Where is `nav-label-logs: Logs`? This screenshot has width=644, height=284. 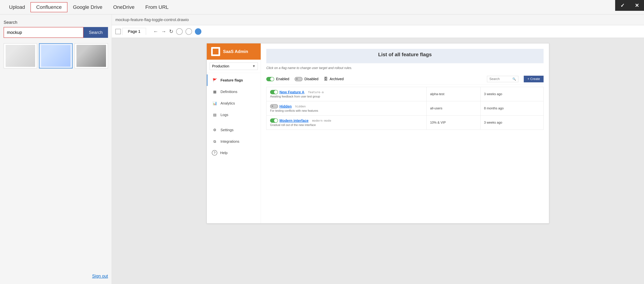 nav-label-logs: Logs is located at coordinates (224, 115).